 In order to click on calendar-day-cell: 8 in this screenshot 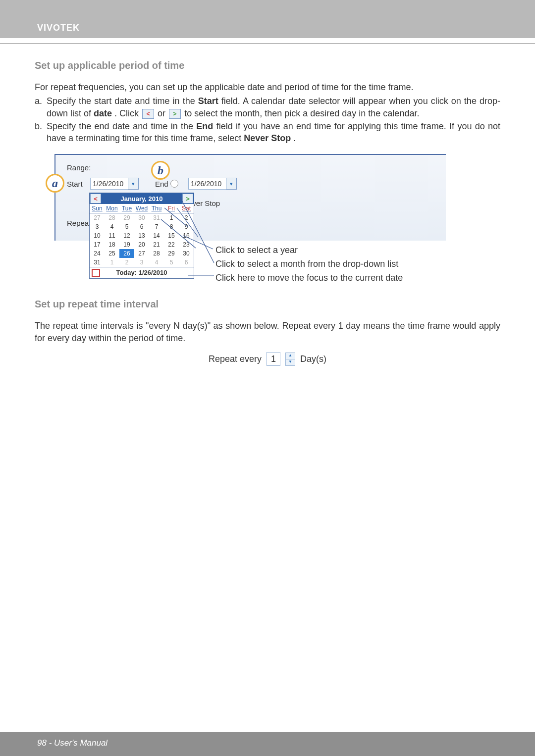, I will do `click(171, 227)`.